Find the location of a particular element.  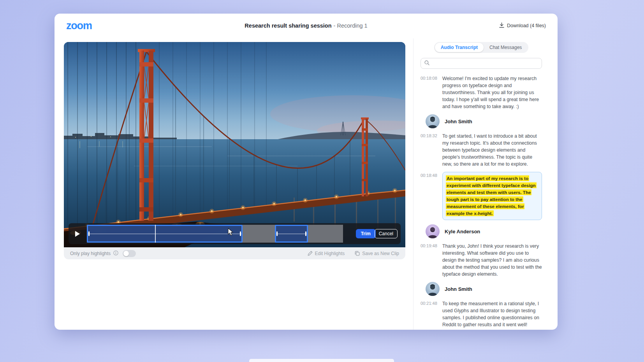

transcript-entry-highlighted: 00:18:48 An important part of my researc… is located at coordinates (481, 196).